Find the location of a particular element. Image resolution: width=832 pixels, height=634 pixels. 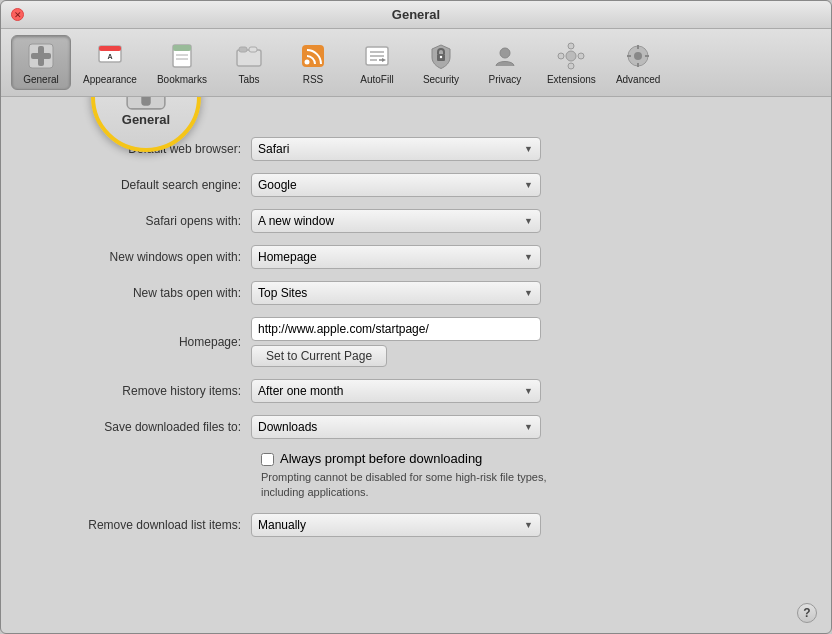

zoom-label: General is located at coordinates (146, 120).